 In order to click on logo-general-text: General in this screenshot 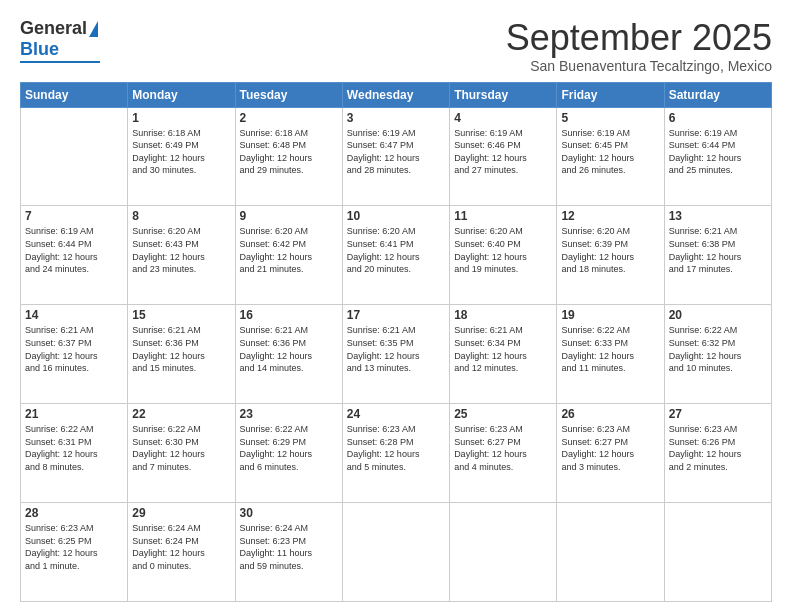, I will do `click(54, 28)`.